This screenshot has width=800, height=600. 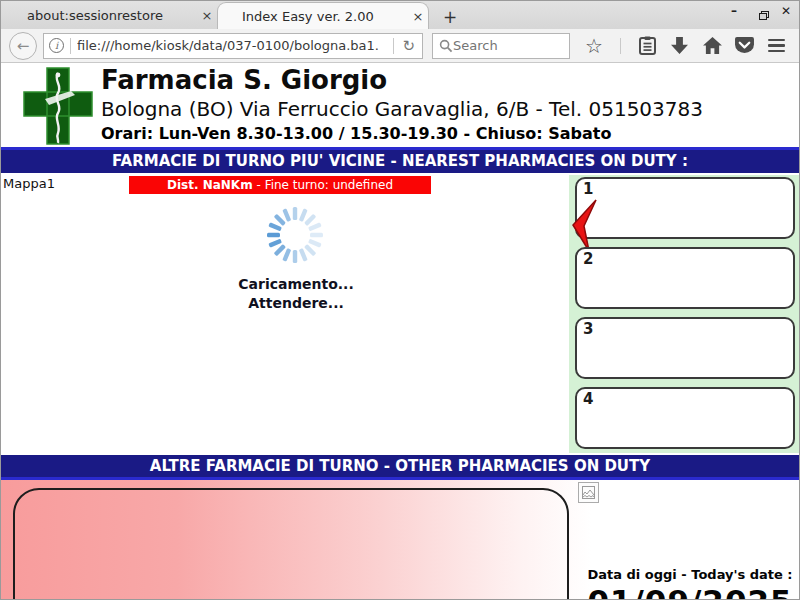 What do you see at coordinates (402, 110) in the screenshot?
I see `pharmacy-address: Bologna (BO) Via Ferruccio Garavaglia, 6…` at bounding box center [402, 110].